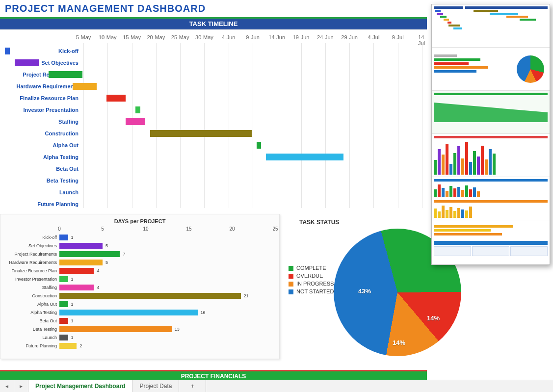  What do you see at coordinates (31, 262) in the screenshot?
I see `dpp-row-label: Hardware Requirements` at bounding box center [31, 262].